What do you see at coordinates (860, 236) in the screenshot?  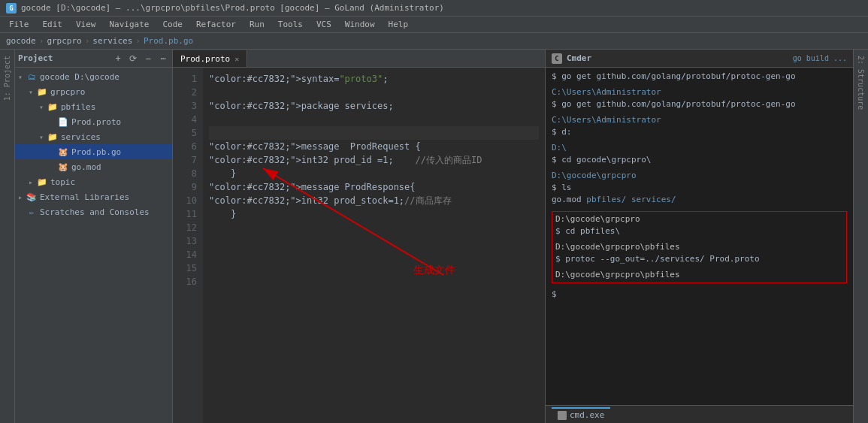 I see `right-structure-tab: 2: Structure` at bounding box center [860, 236].